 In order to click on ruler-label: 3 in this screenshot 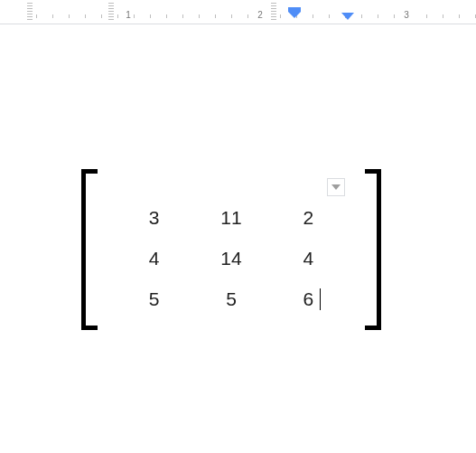, I will do `click(406, 14)`.